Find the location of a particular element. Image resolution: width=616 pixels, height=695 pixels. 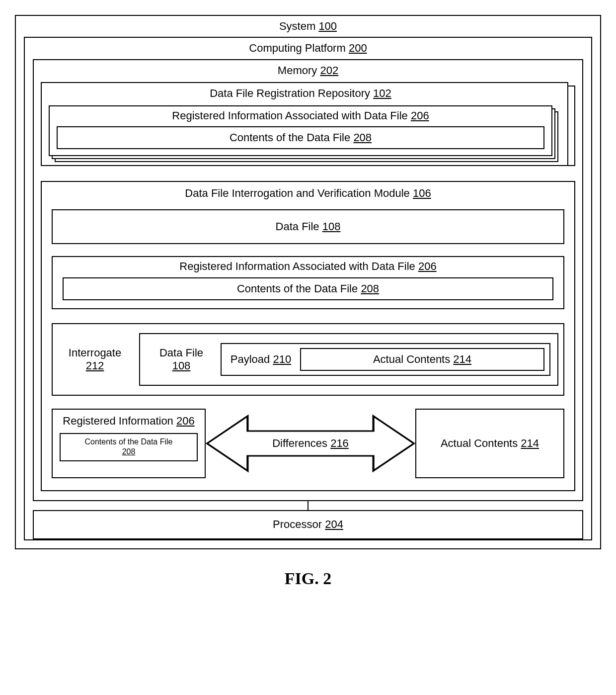

actual-contents-box: Actual Contents 214 is located at coordinates (422, 359).